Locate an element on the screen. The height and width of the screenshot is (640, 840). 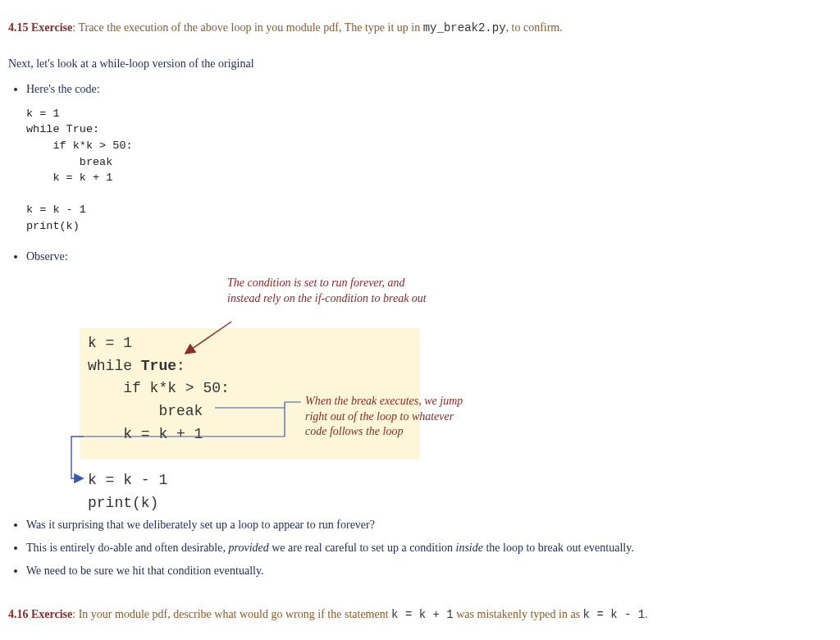
text: the loop to break out eventually. is located at coordinates (559, 548).